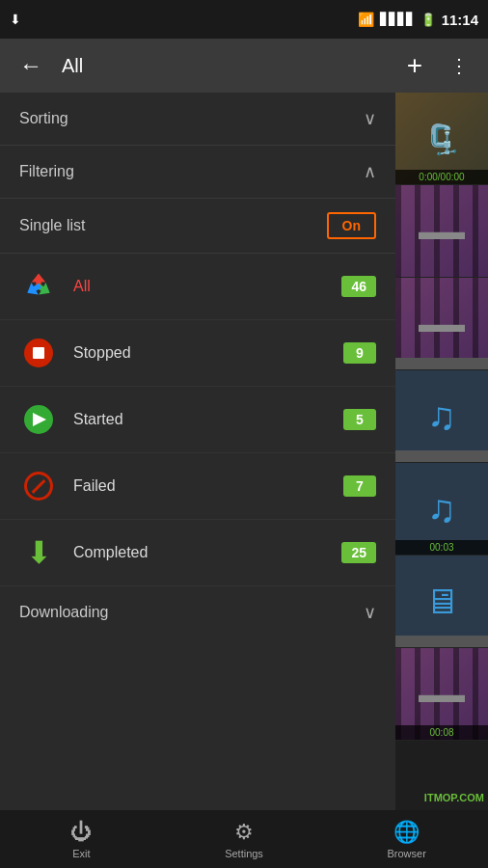 The width and height of the screenshot is (488, 868). Describe the element at coordinates (360, 486) in the screenshot. I see `filter-failed-count: 7` at that location.